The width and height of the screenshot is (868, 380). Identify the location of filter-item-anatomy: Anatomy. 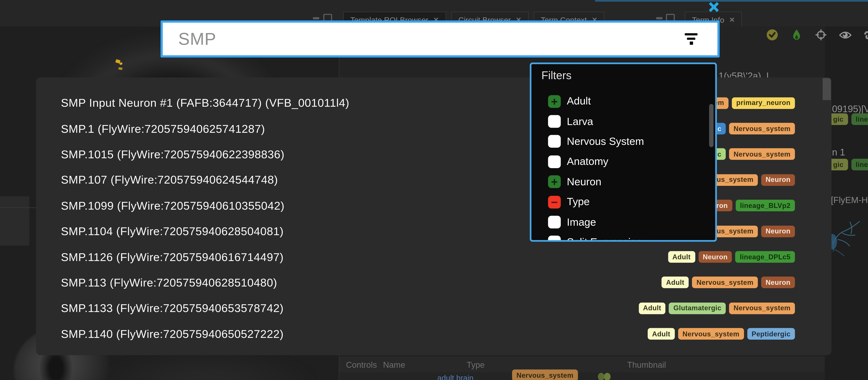
(629, 162).